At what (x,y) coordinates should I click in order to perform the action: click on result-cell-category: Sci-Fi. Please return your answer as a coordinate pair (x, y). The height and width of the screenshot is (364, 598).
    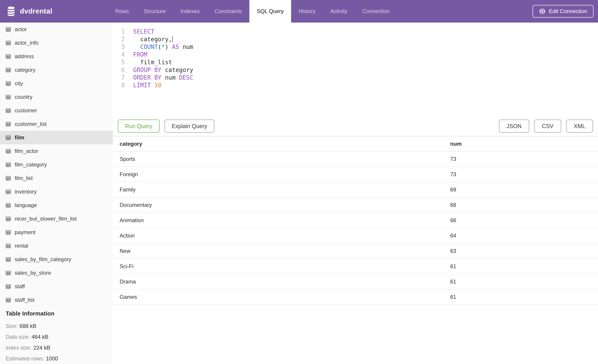
    Looking at the image, I should click on (282, 266).